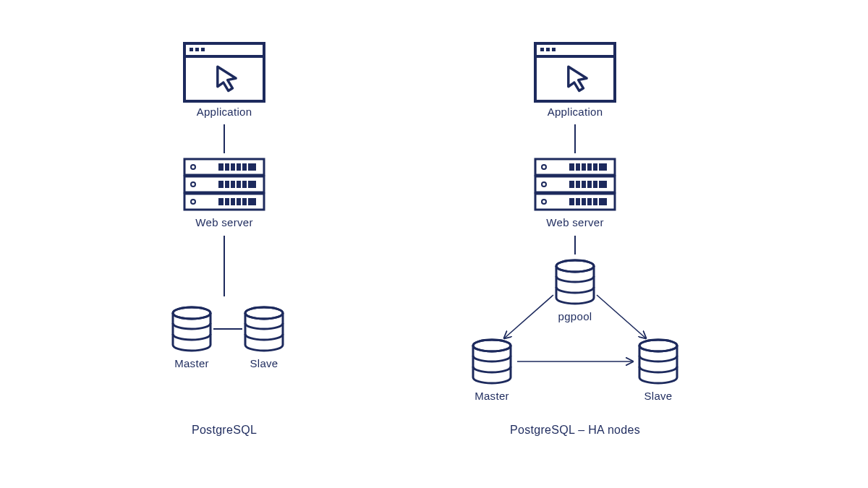  What do you see at coordinates (621, 317) in the screenshot?
I see `arrow-pgpool-slave` at bounding box center [621, 317].